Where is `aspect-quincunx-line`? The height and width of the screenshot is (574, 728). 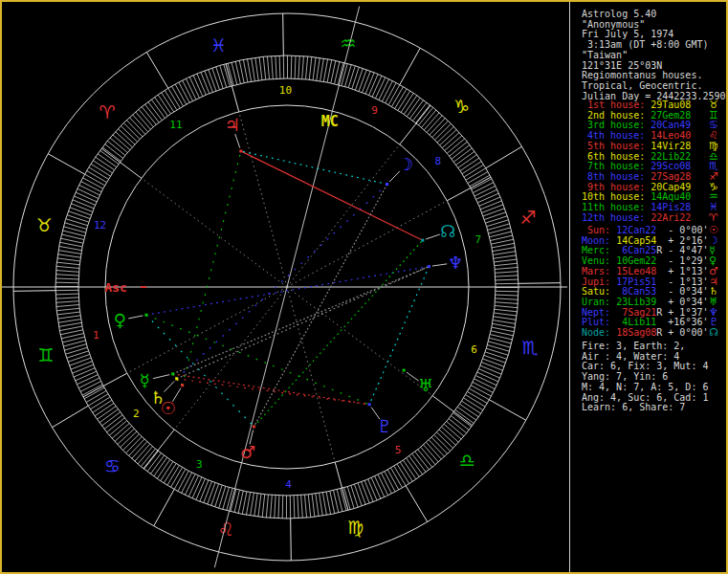
aspect-quincunx-line is located at coordinates (303, 323).